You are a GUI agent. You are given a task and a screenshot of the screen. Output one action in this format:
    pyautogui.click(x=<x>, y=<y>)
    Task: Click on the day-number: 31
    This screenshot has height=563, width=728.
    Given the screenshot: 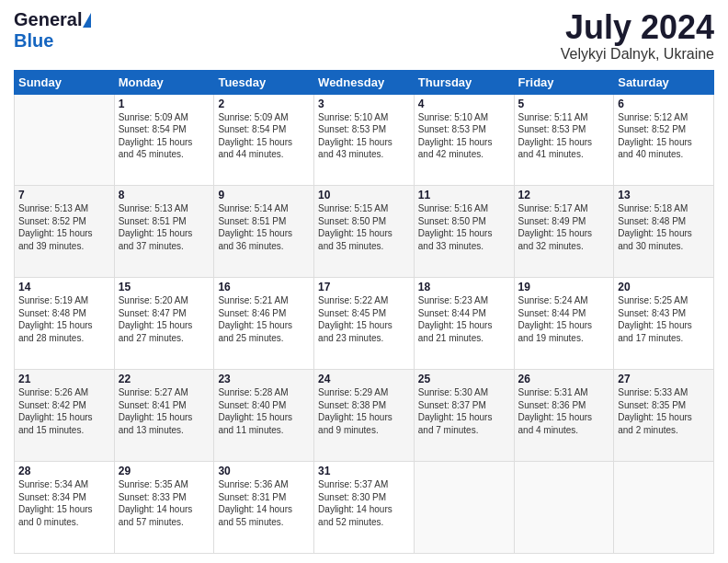 What is the action you would take?
    pyautogui.click(x=364, y=471)
    